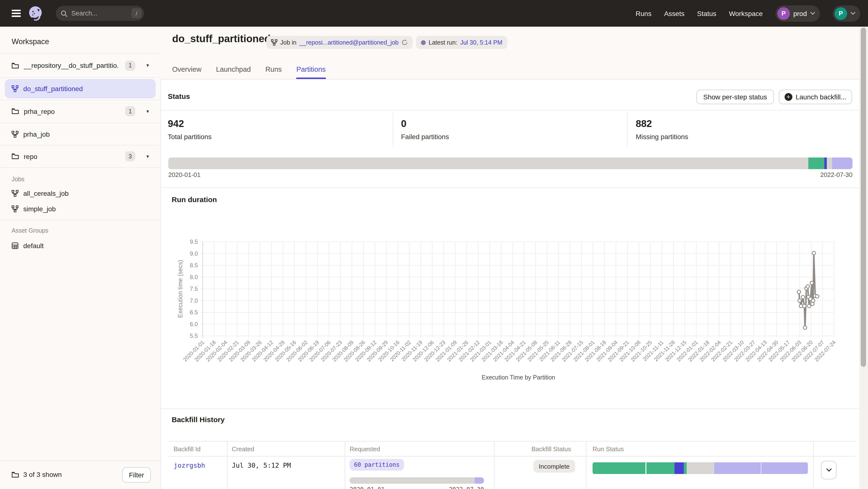 The width and height of the screenshot is (868, 489). I want to click on asset-groups-section-label: Asset Groups, so click(30, 231).